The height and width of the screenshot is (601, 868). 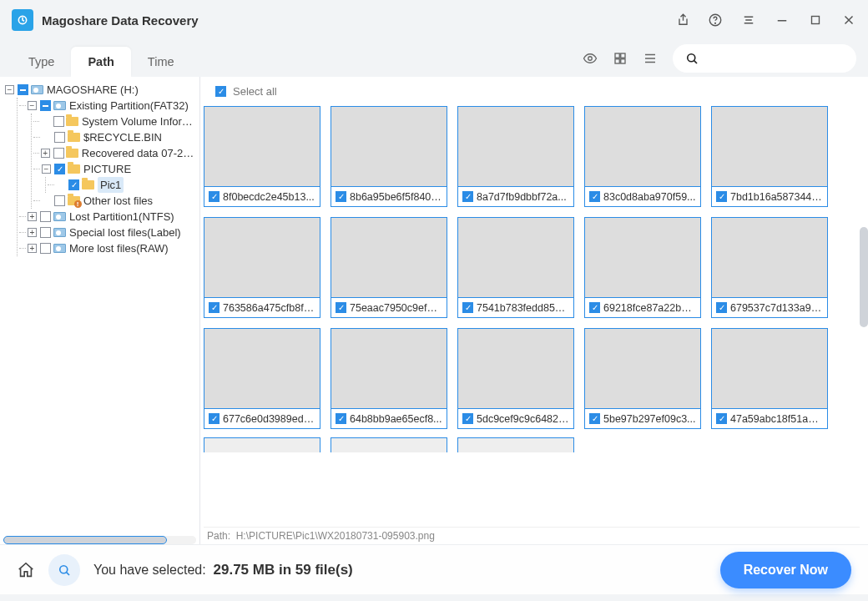 I want to click on tree-picture: − PICTURE, so click(x=115, y=169).